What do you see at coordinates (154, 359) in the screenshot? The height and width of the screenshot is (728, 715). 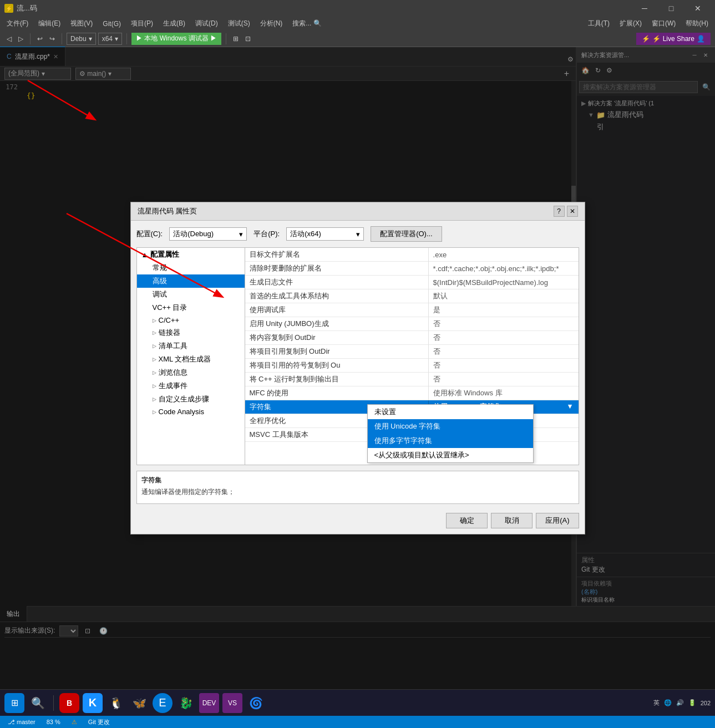 I see `tree-xml-arrow: ▷` at bounding box center [154, 359].